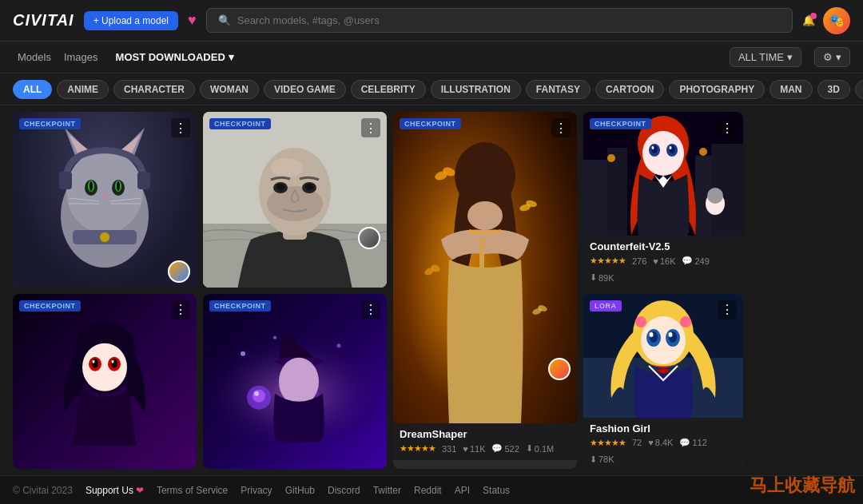 This screenshot has width=863, height=504. Describe the element at coordinates (50, 124) in the screenshot. I see `card-badge-deliberate: CHECKPOINT` at that location.